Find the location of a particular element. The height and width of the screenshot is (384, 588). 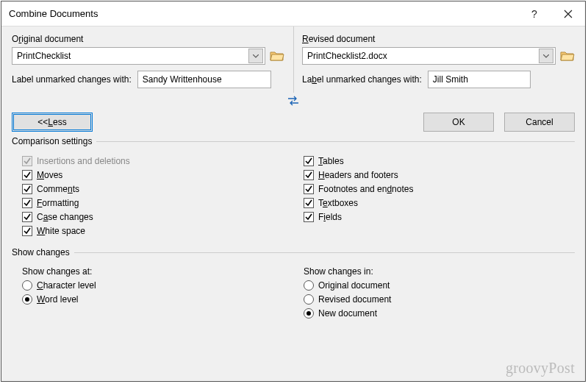

browse-original-button is located at coordinates (277, 56).